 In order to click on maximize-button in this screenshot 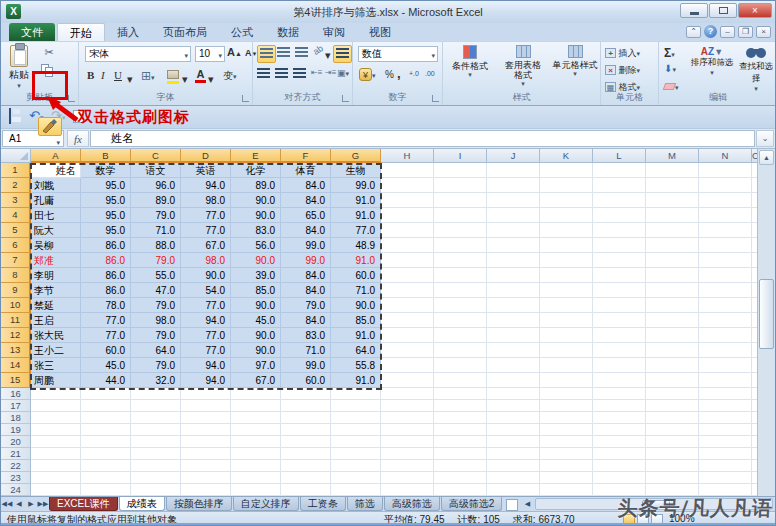, I will do `click(723, 10)`.